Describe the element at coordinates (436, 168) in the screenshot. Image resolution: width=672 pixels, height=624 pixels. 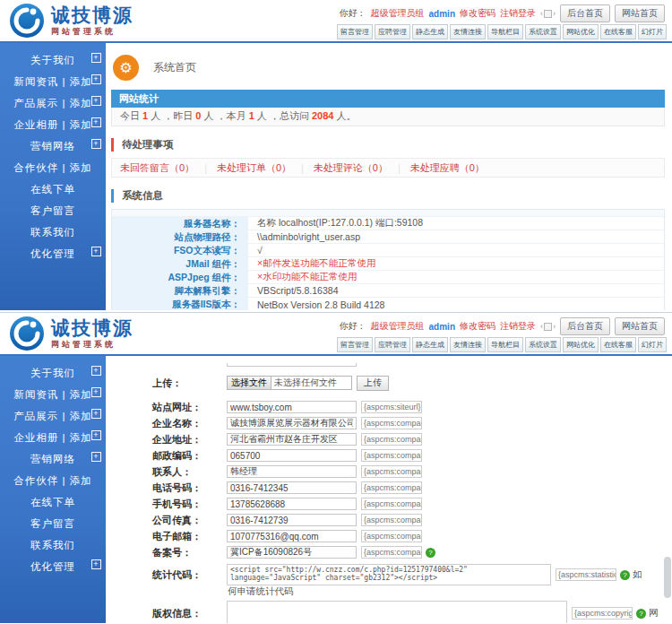
I see `pending-link: 未处理应聘（0）` at that location.